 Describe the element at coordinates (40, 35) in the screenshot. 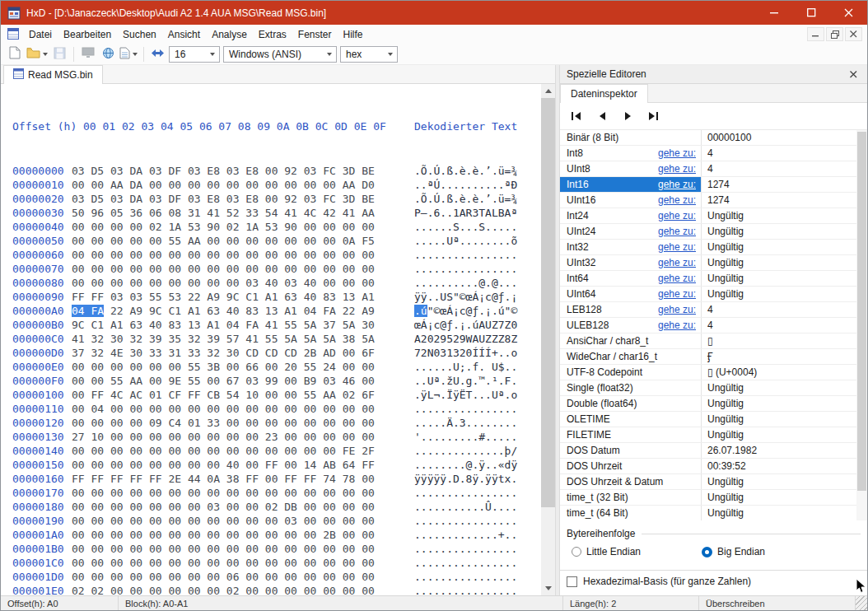

I see `menu-datei: Datei` at that location.